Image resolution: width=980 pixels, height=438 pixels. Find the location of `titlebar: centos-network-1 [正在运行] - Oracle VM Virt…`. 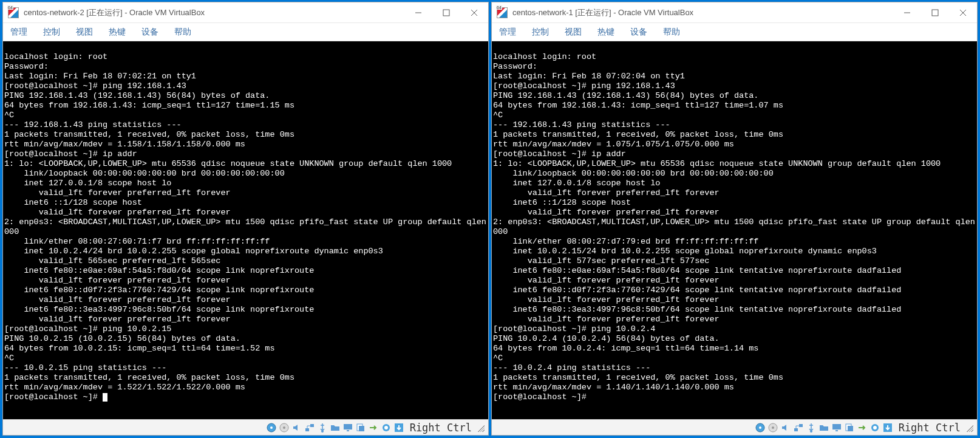

titlebar: centos-network-1 [正在运行] - Oracle VM Virt… is located at coordinates (735, 13).